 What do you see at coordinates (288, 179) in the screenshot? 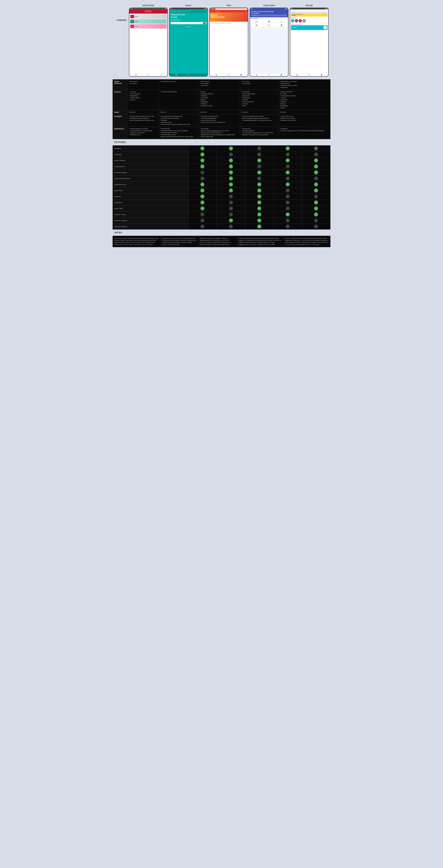
I see `feature-cell-5-3: ✕` at bounding box center [288, 179].